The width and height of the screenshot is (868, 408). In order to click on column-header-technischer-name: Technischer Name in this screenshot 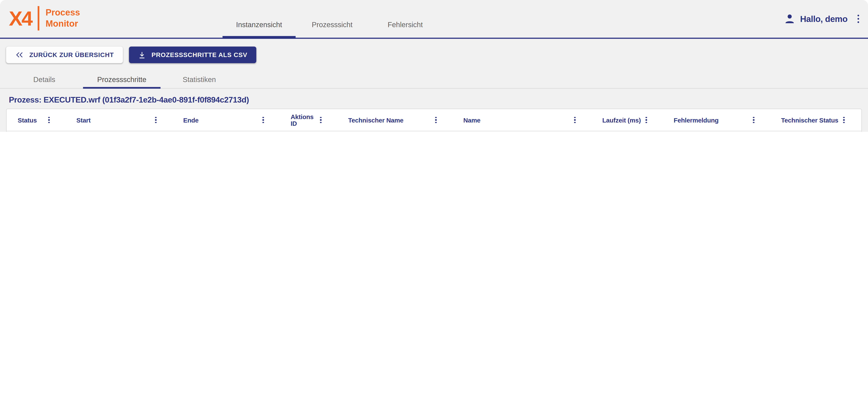, I will do `click(406, 120)`.